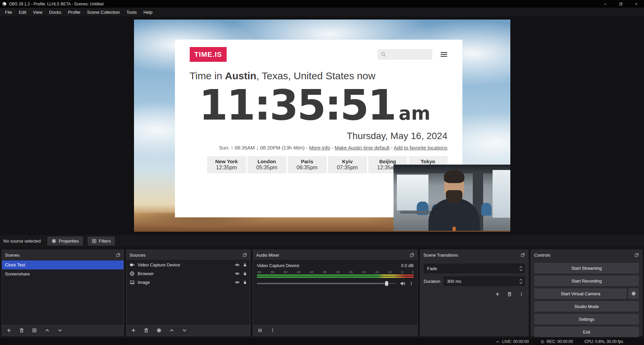  I want to click on controls-dock: Controls Start Streaming Start Recording…, so click(587, 293).